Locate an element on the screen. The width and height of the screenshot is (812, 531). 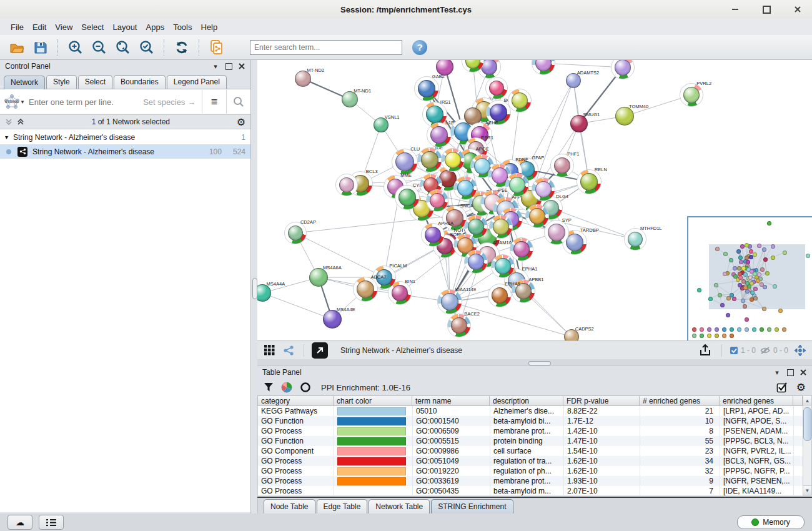
string-term-input is located at coordinates (85, 102).